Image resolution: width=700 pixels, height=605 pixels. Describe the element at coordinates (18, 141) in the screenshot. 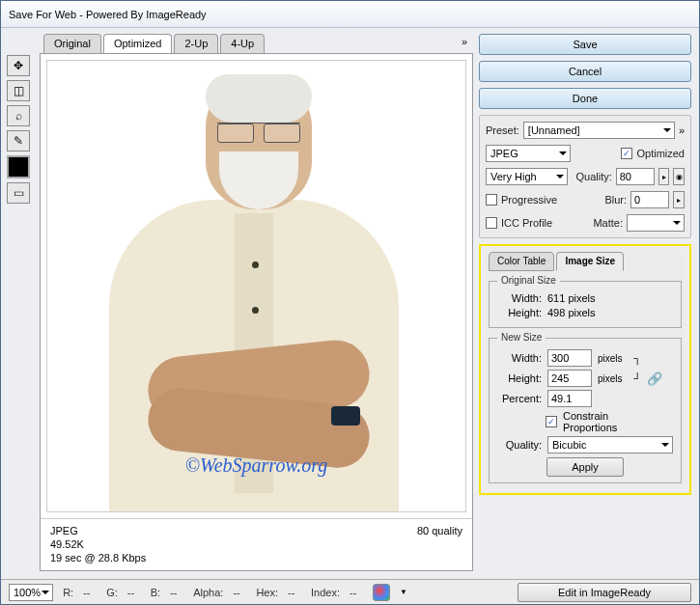

I see `eyedropper-tool-icon: ✎` at that location.